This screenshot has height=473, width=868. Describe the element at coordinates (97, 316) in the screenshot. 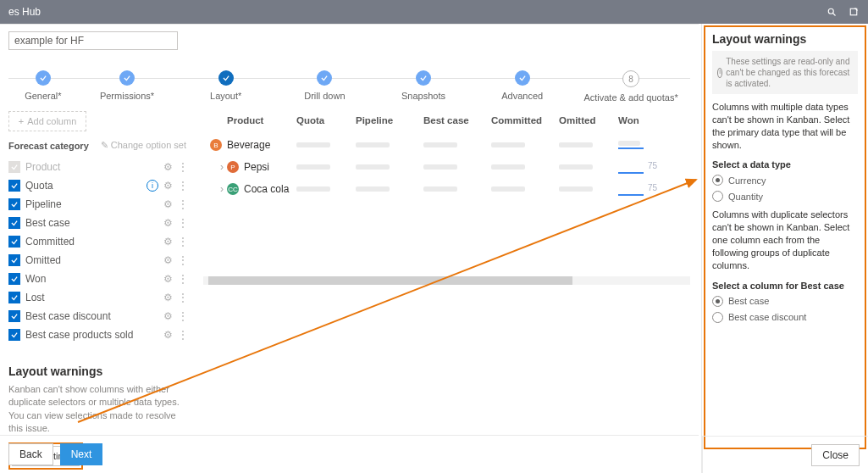

I see `column-item-bestcase-discount: Best case discount ⚙ ⋮` at that location.